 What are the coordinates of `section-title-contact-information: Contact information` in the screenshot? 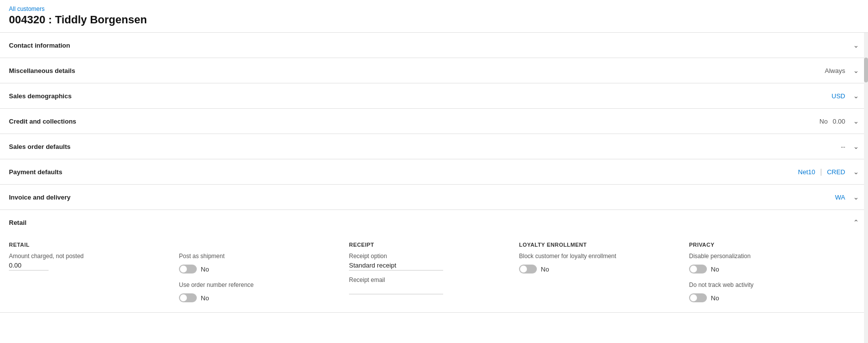 It's located at (40, 46).